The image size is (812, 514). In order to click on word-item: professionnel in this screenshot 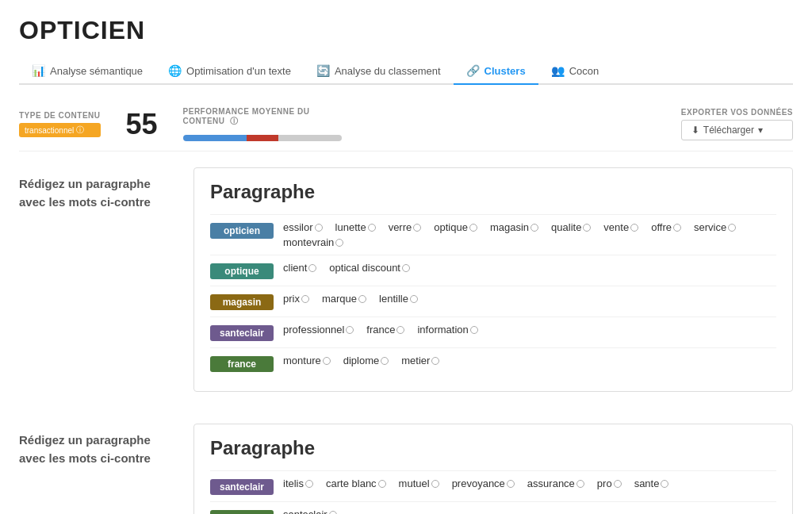, I will do `click(319, 330)`.